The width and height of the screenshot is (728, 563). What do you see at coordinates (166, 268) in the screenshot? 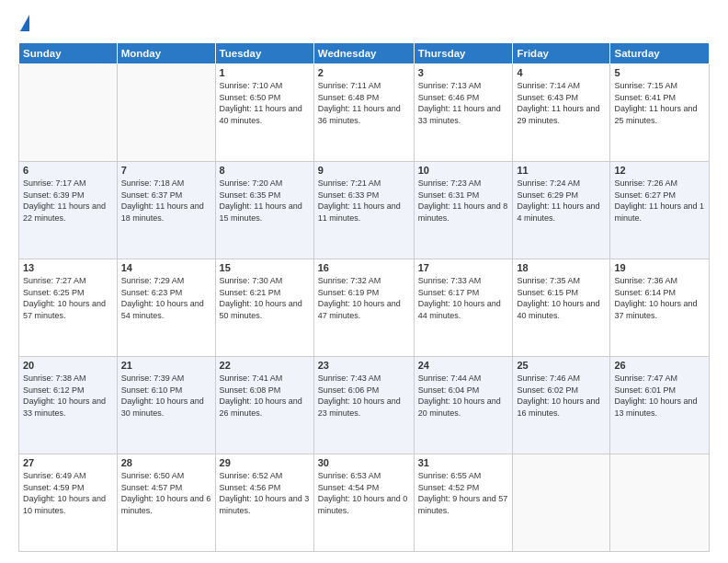
I see `day-number: 14` at bounding box center [166, 268].